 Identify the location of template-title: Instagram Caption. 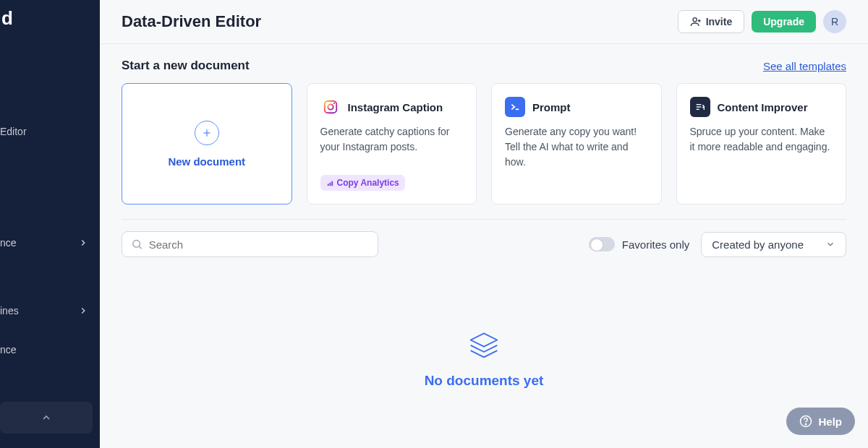
(396, 107).